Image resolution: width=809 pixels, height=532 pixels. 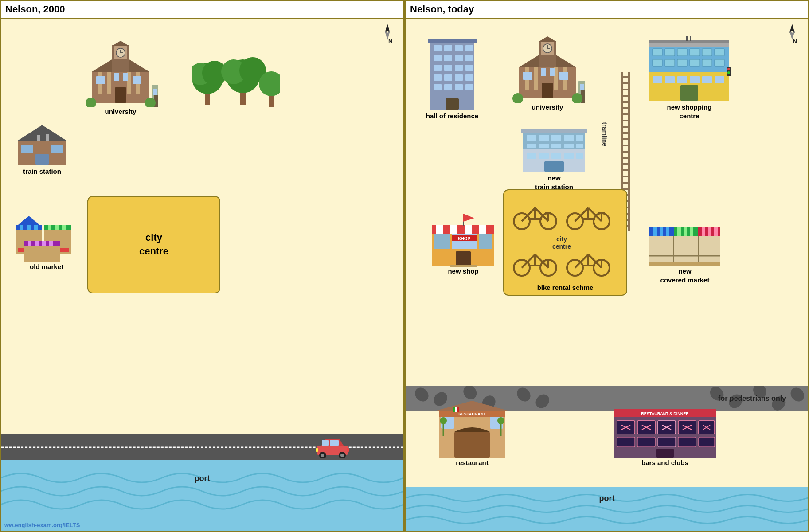 I want to click on right-new-shop-label: new shop, so click(x=463, y=271).